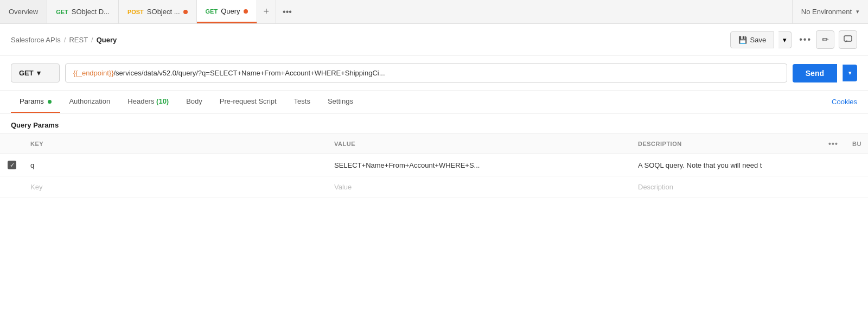 The image size is (868, 324). I want to click on table-header-row: KEY VALUE DESCRIPTION ••• Bu, so click(434, 144).